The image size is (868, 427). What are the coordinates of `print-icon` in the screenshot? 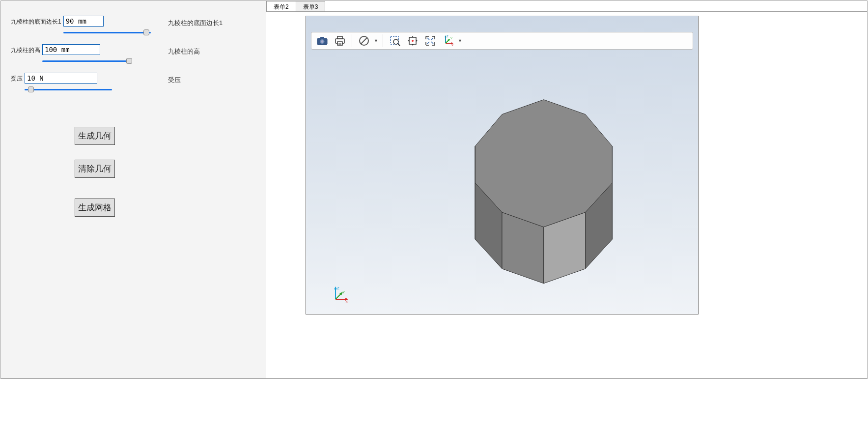 It's located at (340, 41).